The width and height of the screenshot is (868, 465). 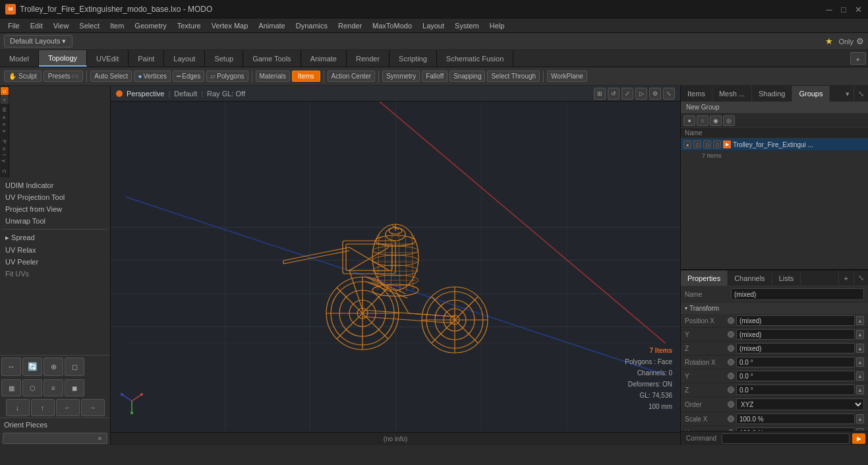 What do you see at coordinates (731, 348) in the screenshot?
I see `prop-pos-z-circle` at bounding box center [731, 348].